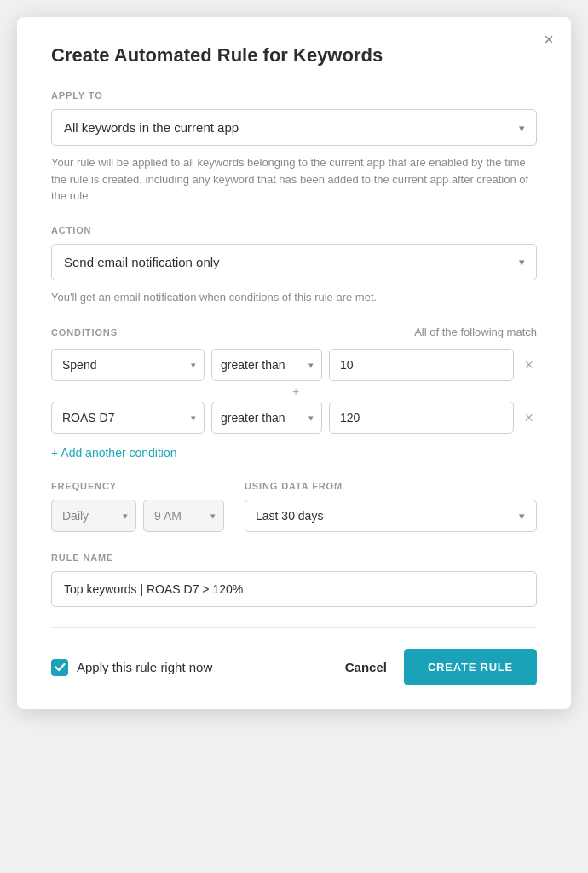 The width and height of the screenshot is (588, 873). Describe the element at coordinates (294, 627) in the screenshot. I see `footer-divider` at that location.